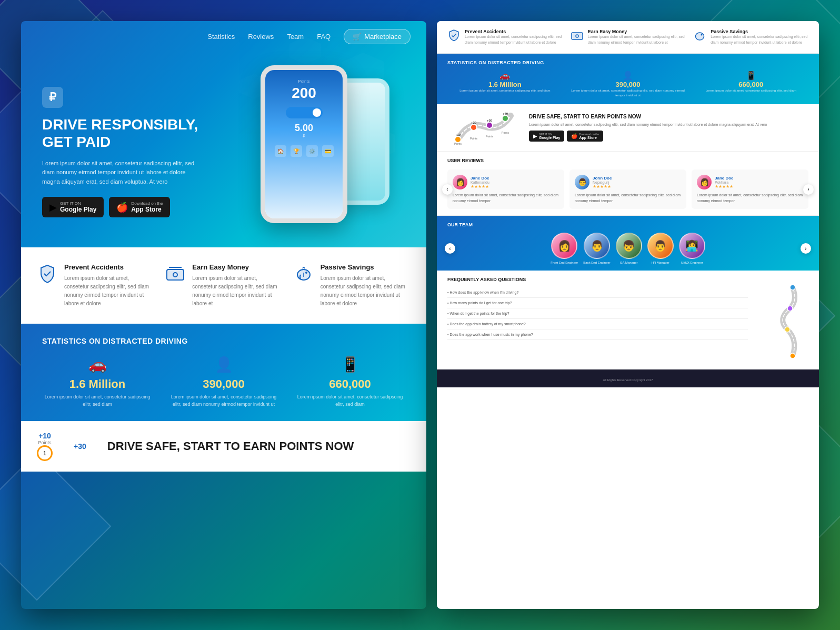 The height and width of the screenshot is (630, 840). I want to click on bs-heading: DRIVE SAFE, START TO EARN POINTS NOW, so click(259, 446).